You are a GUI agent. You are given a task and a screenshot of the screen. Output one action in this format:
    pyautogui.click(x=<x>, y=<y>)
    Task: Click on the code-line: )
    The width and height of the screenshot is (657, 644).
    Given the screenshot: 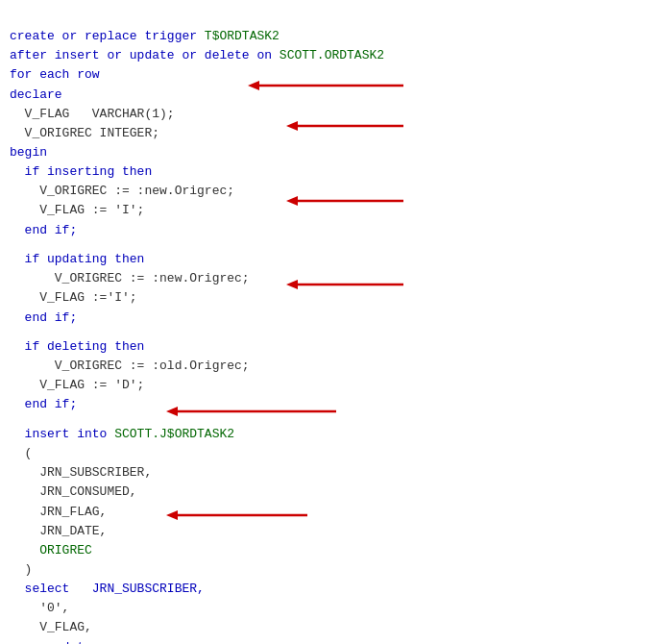 What is the action you would take?
    pyautogui.click(x=328, y=570)
    